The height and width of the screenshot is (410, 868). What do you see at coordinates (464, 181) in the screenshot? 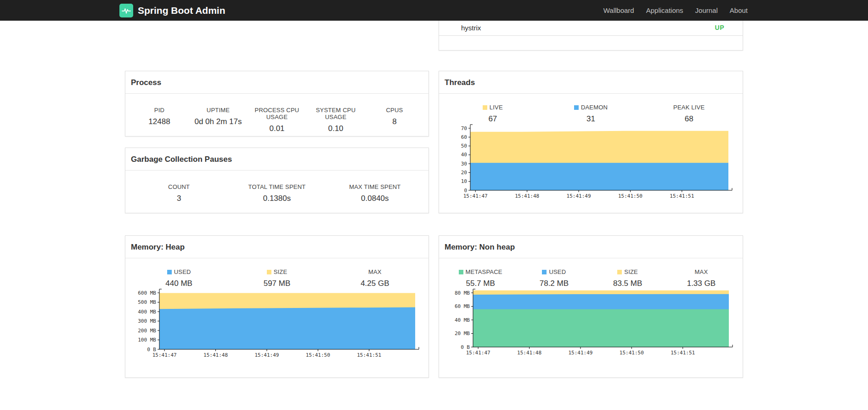
I see `svg-text: 10` at bounding box center [464, 181].